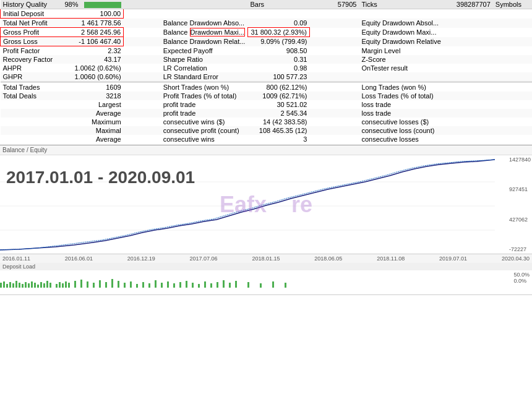 The height and width of the screenshot is (399, 532). What do you see at coordinates (204, 259) in the screenshot?
I see `x-label-3: 2017.07.06` at bounding box center [204, 259].